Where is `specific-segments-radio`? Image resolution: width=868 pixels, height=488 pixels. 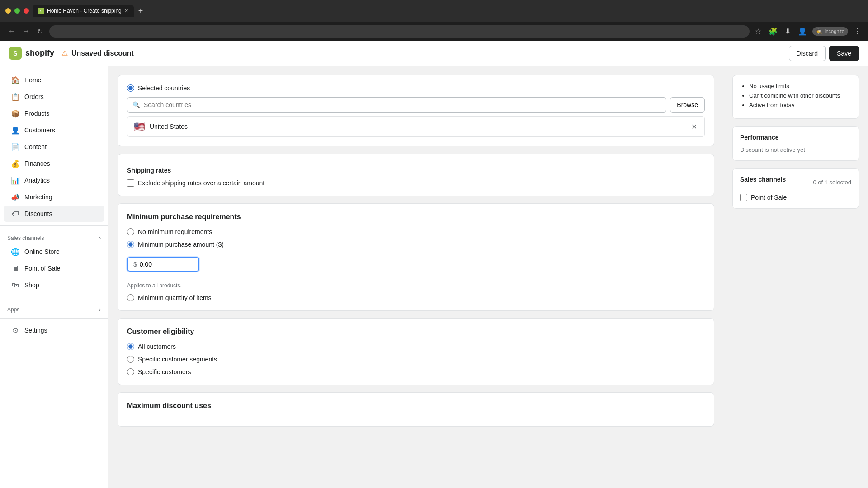 specific-segments-radio is located at coordinates (131, 359).